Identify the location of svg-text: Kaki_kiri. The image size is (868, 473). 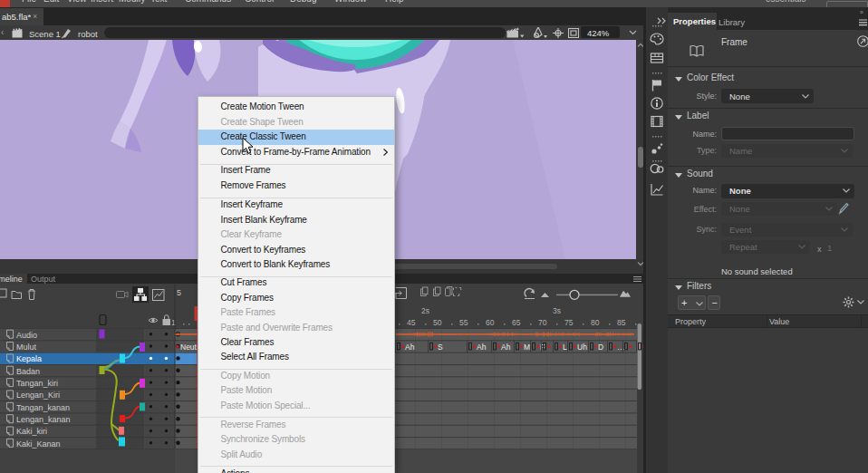
(32, 431).